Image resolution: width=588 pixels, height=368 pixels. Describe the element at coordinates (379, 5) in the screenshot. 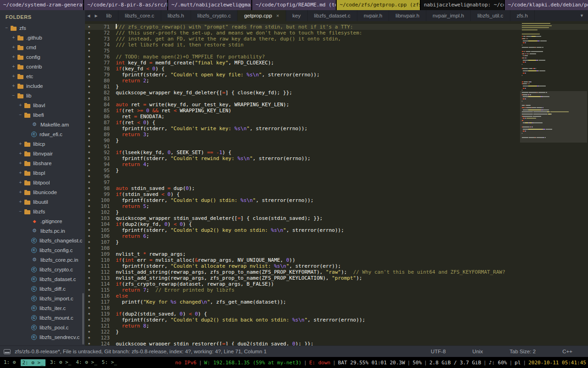

I see `tmux-window-tab-code-zfs-getprop-cpp-zfs: ~/code/zfs/getprop.cpp (zfs)…` at that location.